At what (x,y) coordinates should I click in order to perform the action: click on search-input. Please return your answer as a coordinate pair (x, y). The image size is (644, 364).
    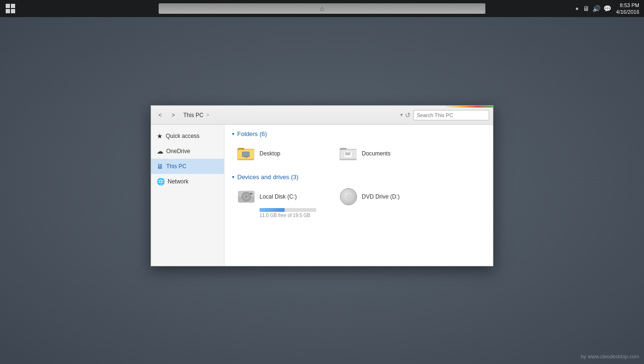
    Looking at the image, I should click on (451, 115).